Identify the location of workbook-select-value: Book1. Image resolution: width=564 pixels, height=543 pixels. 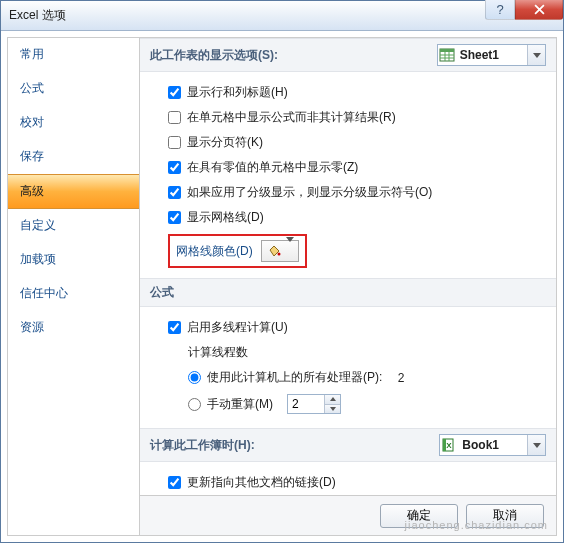
(492, 445).